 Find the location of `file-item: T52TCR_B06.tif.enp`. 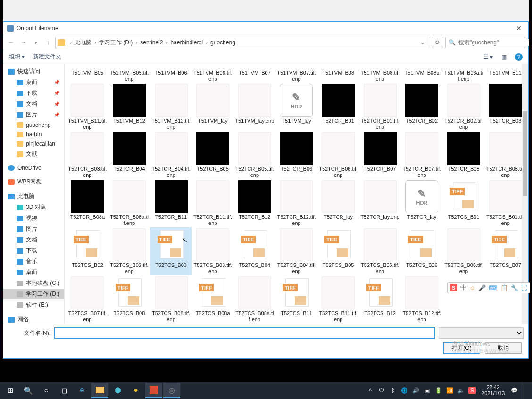

file-item: T52TCR_B06.tif.enp is located at coordinates (339, 155).